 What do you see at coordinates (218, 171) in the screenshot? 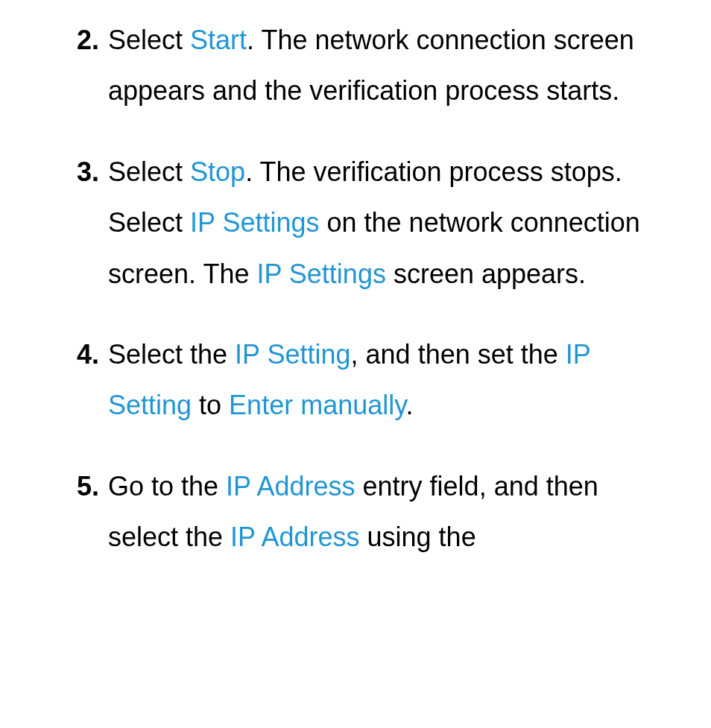
I see `highlighted-term: Stop` at bounding box center [218, 171].